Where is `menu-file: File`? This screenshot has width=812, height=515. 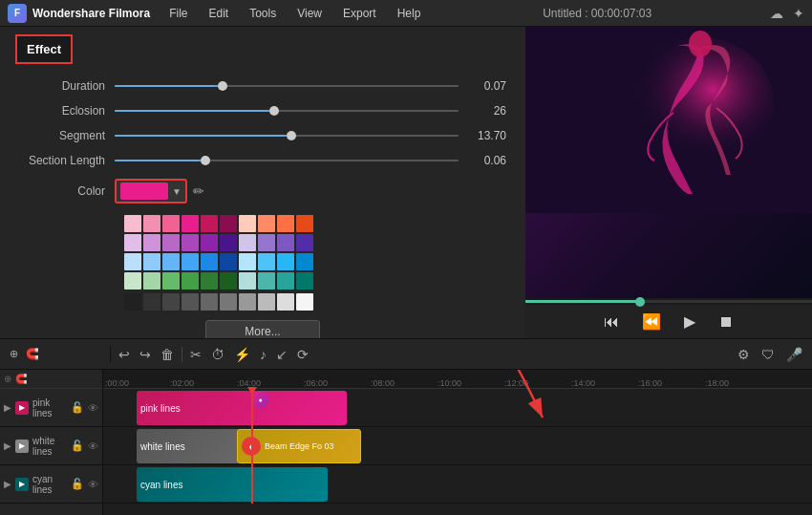
menu-file: File is located at coordinates (178, 13).